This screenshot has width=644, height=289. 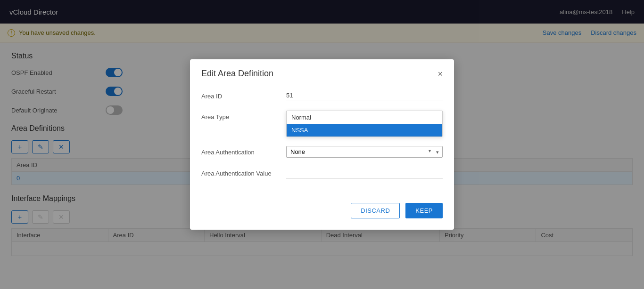 What do you see at coordinates (364, 96) in the screenshot?
I see `area-id-input` at bounding box center [364, 96].